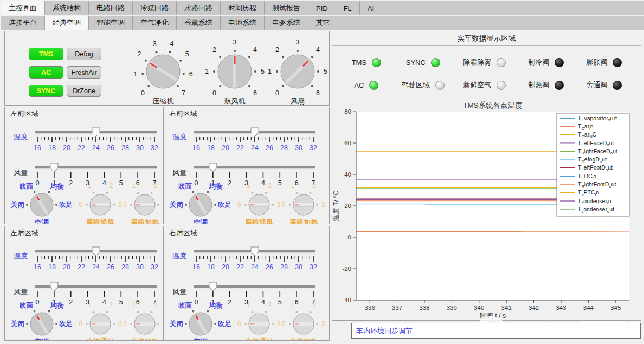  Describe the element at coordinates (84, 54) in the screenshot. I see `defog-button: Defog` at that location.